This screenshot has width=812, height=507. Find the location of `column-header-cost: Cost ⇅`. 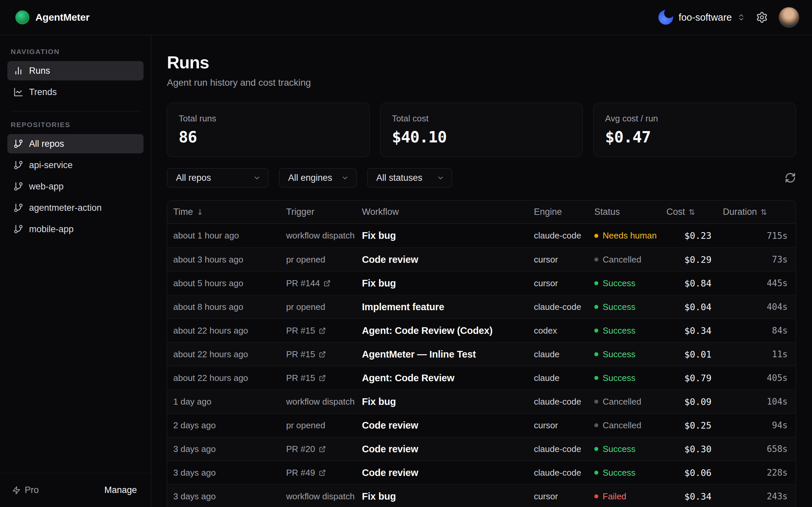

column-header-cost: Cost ⇅ is located at coordinates (695, 212).